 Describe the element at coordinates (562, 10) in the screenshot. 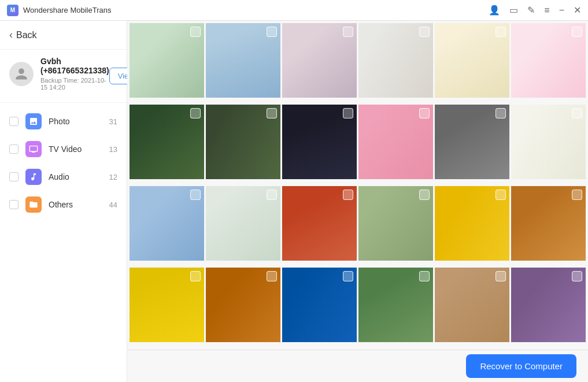

I see `minimize-button: −` at that location.